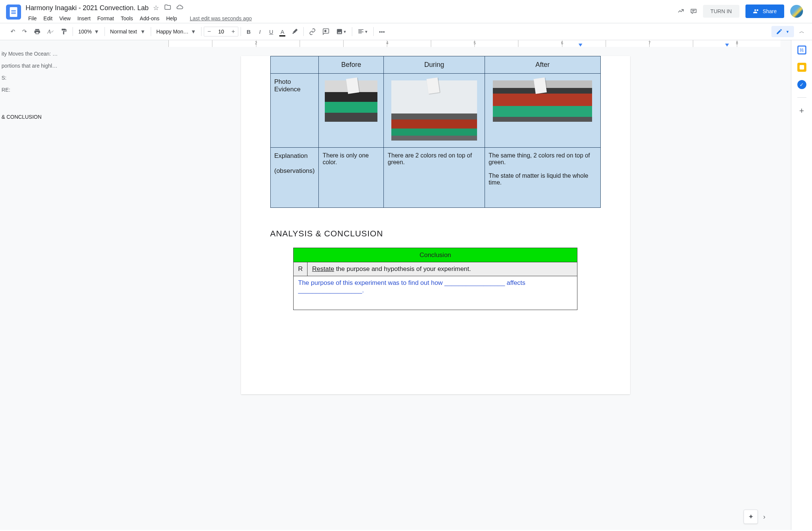 This screenshot has width=812, height=531. What do you see at coordinates (14, 12) in the screenshot?
I see `docs-logo` at bounding box center [14, 12].